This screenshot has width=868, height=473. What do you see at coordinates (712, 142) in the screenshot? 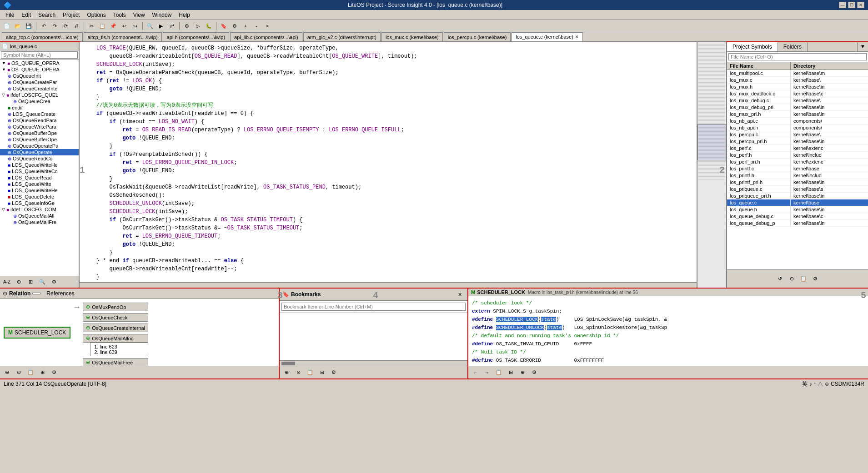
I see `minimap-viewport` at bounding box center [712, 142].